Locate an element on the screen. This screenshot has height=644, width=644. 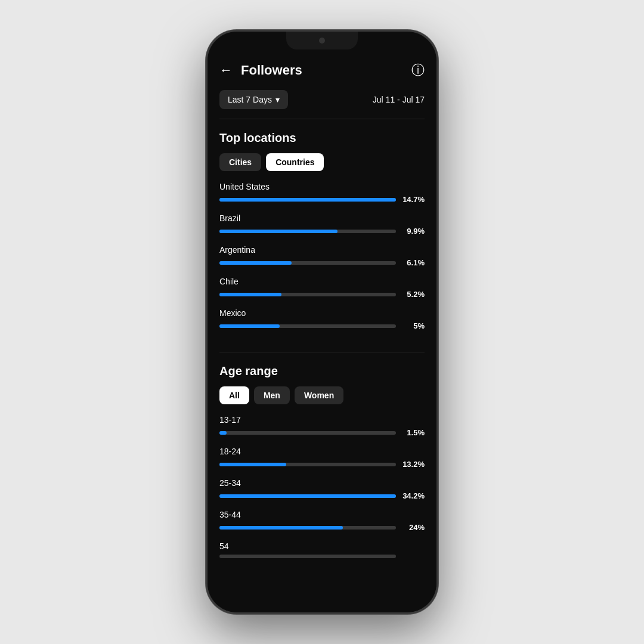
bar-track-wrap-mexico: 5% is located at coordinates (322, 326).